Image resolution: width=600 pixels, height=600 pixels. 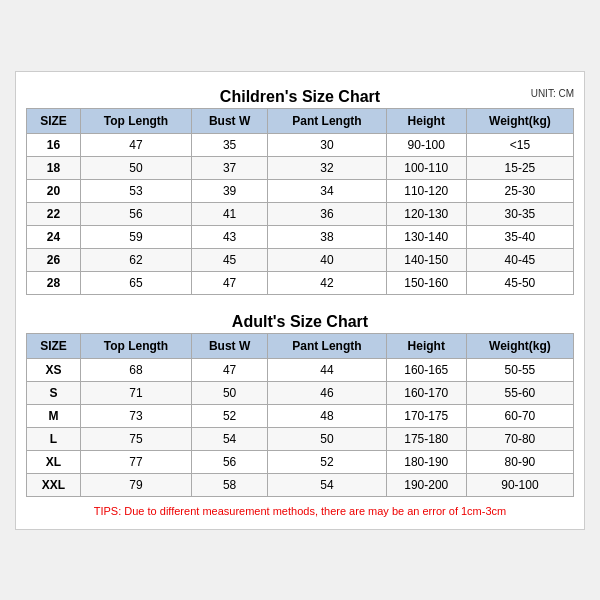 What do you see at coordinates (230, 346) in the screenshot?
I see `adults-col-bust-w: Bust W` at bounding box center [230, 346].